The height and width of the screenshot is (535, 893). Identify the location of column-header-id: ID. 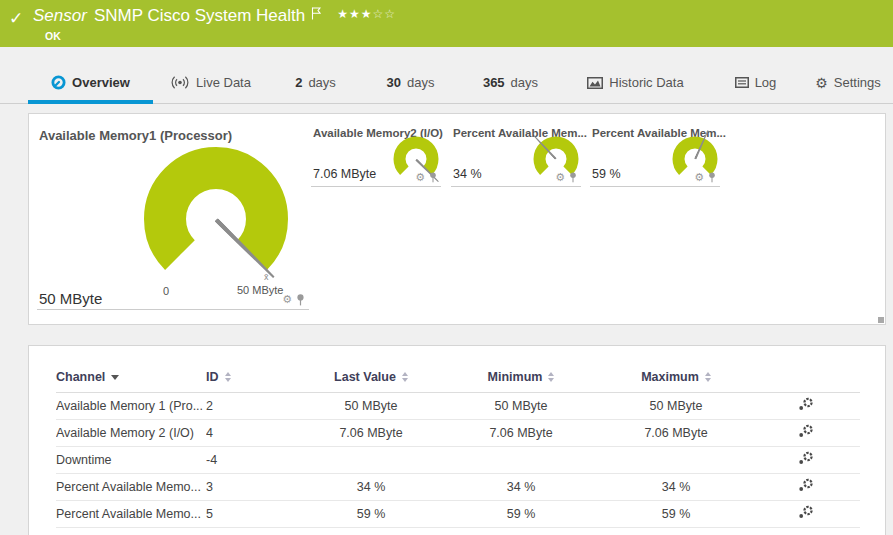
(254, 377).